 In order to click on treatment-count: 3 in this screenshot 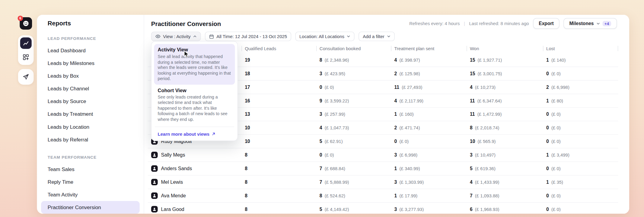, I will do `click(396, 155)`.